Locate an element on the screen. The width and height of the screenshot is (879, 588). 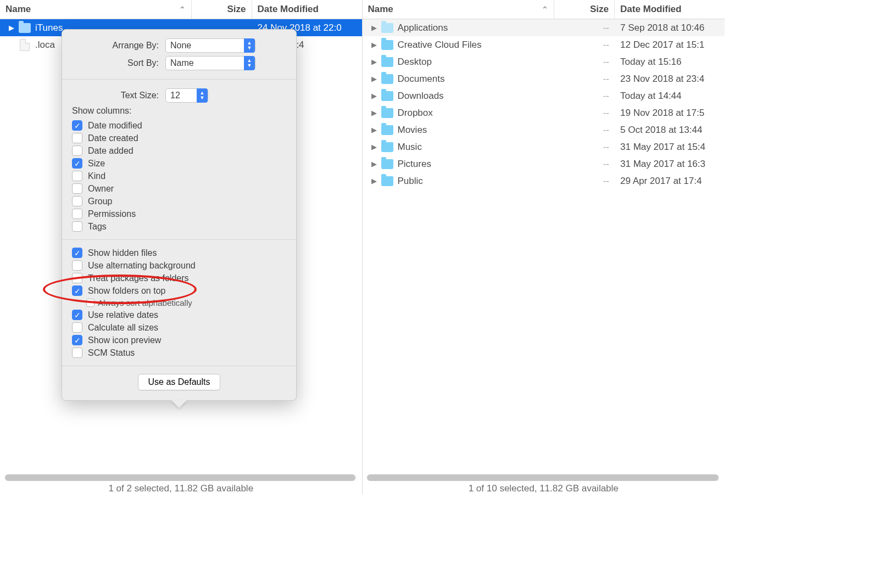
column-option-checkbox: Kind is located at coordinates (179, 176).